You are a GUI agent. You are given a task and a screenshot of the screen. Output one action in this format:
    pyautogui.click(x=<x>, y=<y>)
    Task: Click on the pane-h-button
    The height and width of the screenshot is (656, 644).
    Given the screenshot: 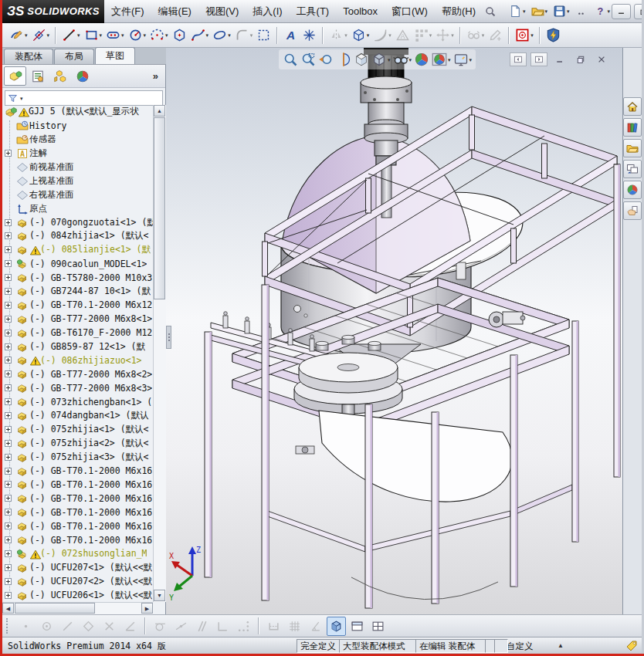 What is the action you would take?
    pyautogui.click(x=357, y=627)
    